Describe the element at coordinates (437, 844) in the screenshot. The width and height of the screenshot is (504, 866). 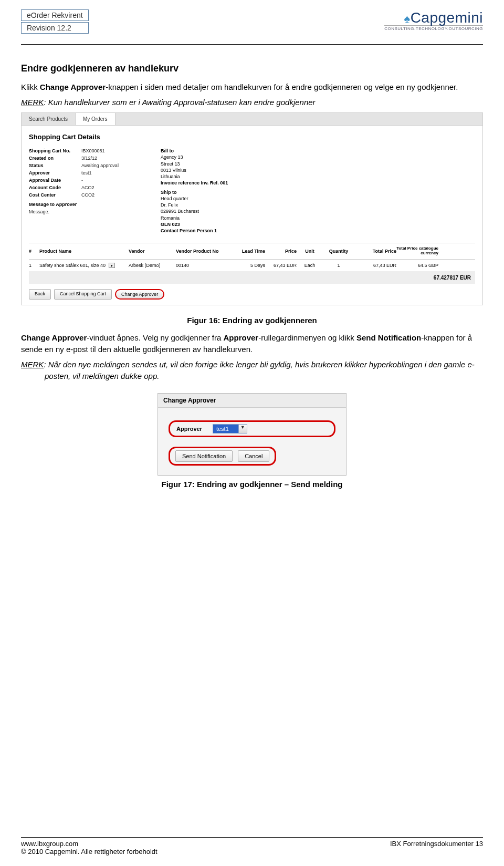
I see `footer-pageref: IBX Forretningsdokumenter 13` at that location.